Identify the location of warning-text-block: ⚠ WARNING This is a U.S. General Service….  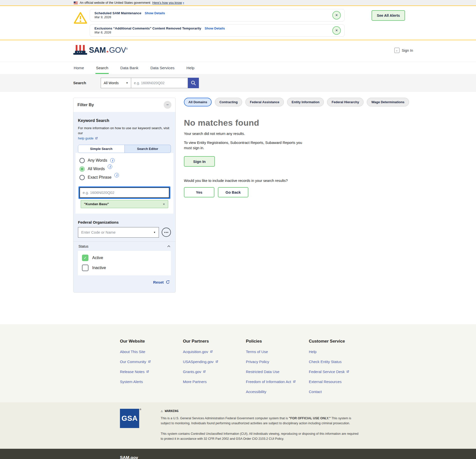
(261, 425).